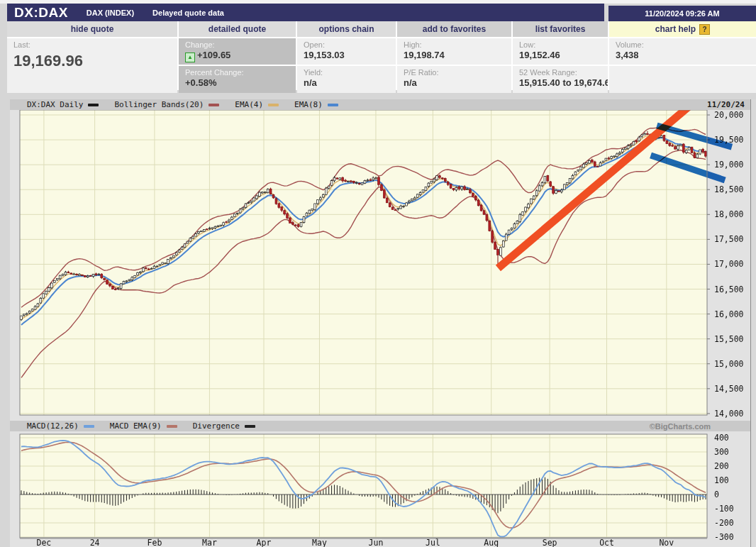  Describe the element at coordinates (491, 542) in the screenshot. I see `svg-text: Aug` at that location.